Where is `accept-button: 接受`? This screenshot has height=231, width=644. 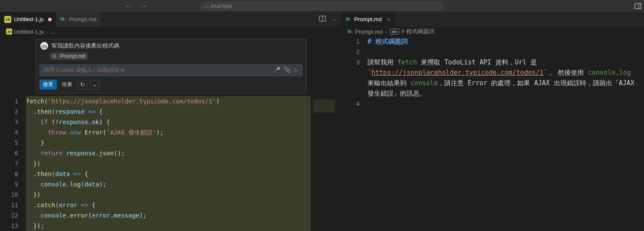 accept-button: 接受 is located at coordinates (48, 85).